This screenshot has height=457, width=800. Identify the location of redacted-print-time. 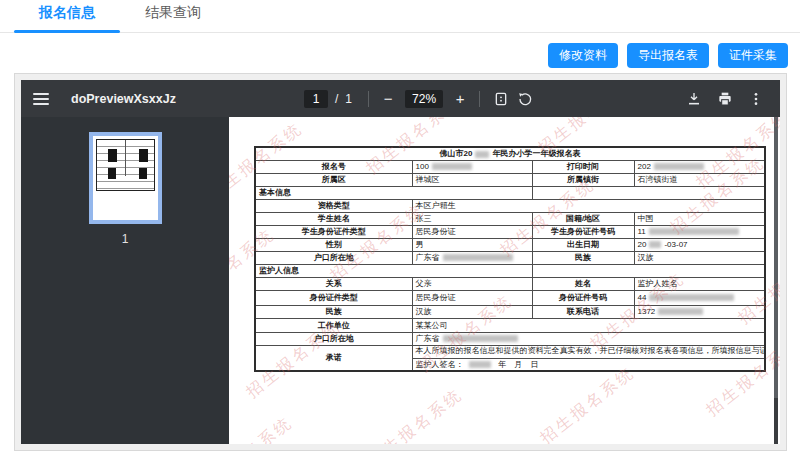
(679, 166).